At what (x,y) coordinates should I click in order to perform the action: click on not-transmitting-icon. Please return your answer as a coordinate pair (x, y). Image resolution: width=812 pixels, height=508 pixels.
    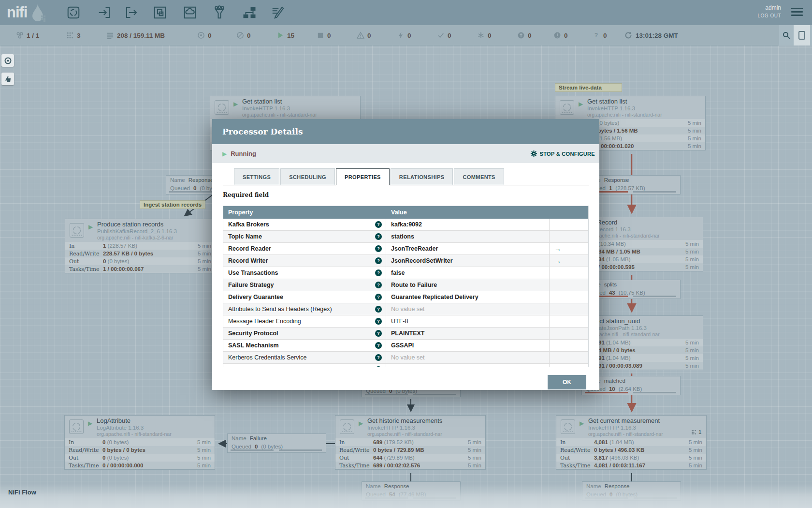
    Looking at the image, I should click on (240, 36).